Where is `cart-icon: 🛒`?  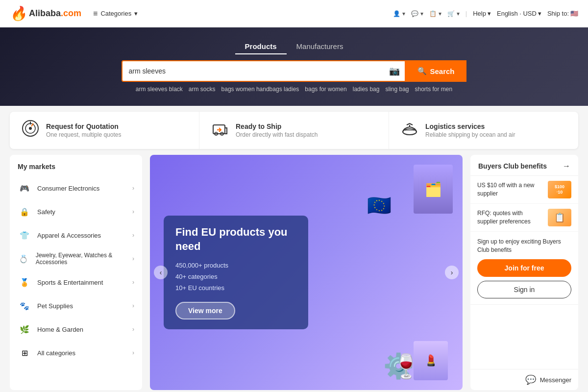
cart-icon: 🛒 is located at coordinates (451, 14).